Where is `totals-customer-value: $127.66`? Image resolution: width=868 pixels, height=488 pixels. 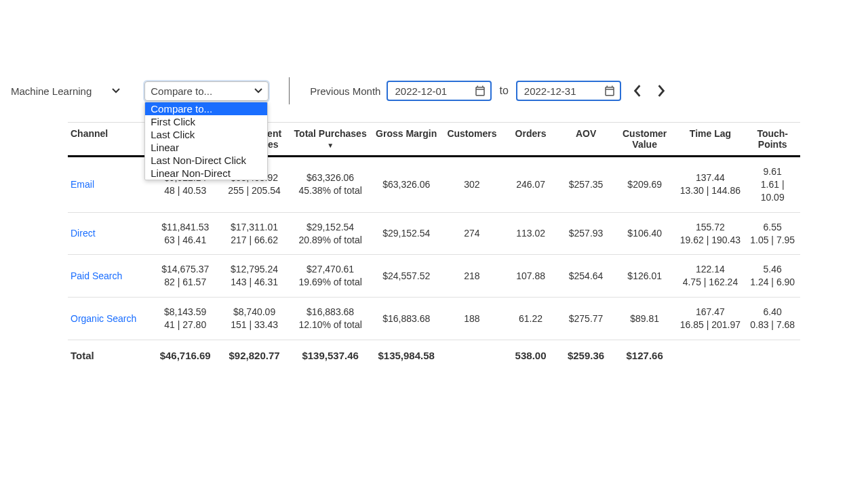
totals-customer-value: $127.66 is located at coordinates (645, 356).